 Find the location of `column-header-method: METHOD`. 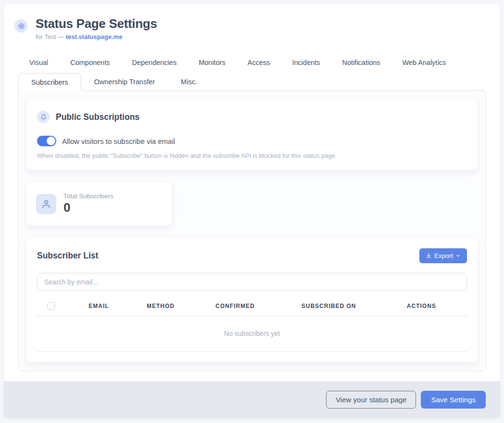

column-header-method: METHOD is located at coordinates (181, 307).